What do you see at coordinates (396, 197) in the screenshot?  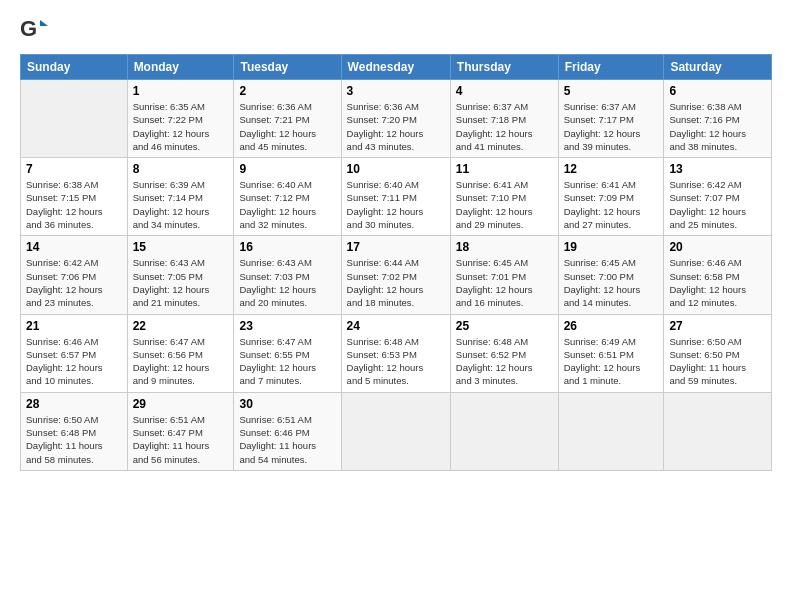 I see `calendar-week-row: 7Sunrise: 6:38 AM Sunset: 7:15 PM Daylig…` at bounding box center [396, 197].